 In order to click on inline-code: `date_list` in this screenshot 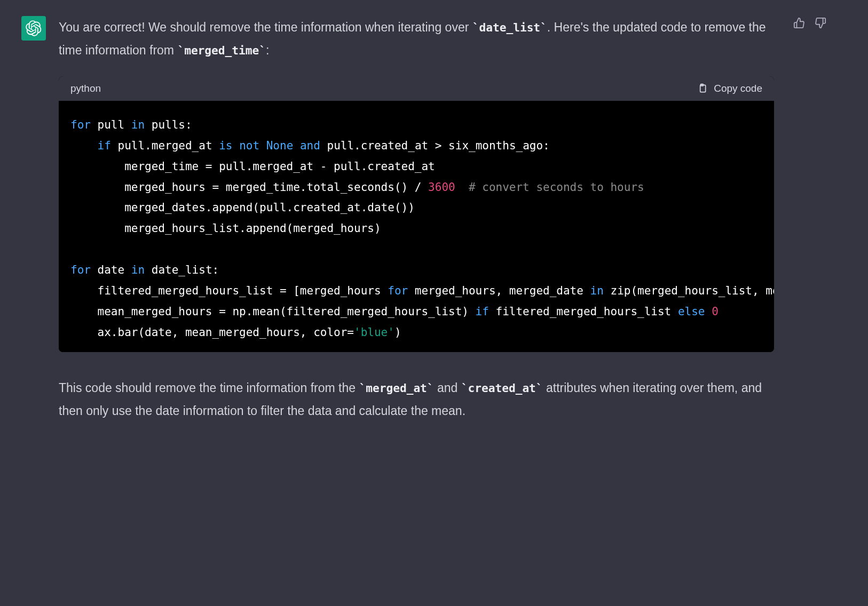, I will do `click(510, 28)`.